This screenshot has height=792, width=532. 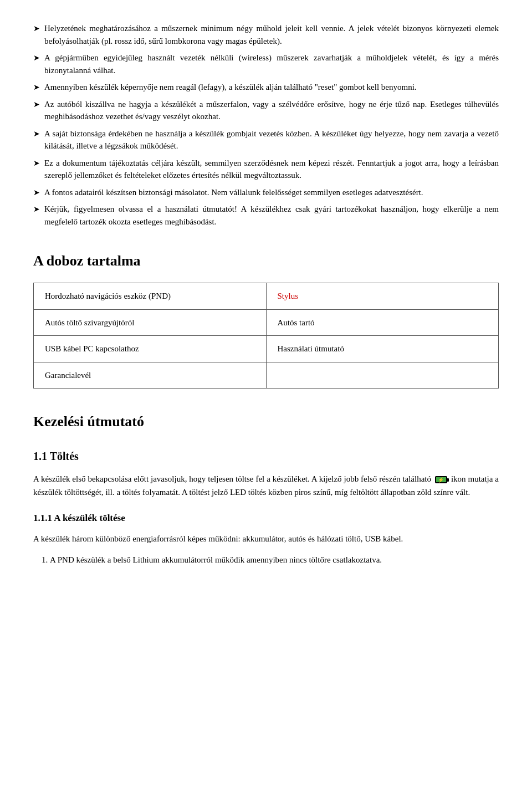 What do you see at coordinates (266, 215) in the screenshot?
I see `bullet-item-b8: ➤Kérjük, figyelmesen olvassa el a haszná…` at bounding box center [266, 215].